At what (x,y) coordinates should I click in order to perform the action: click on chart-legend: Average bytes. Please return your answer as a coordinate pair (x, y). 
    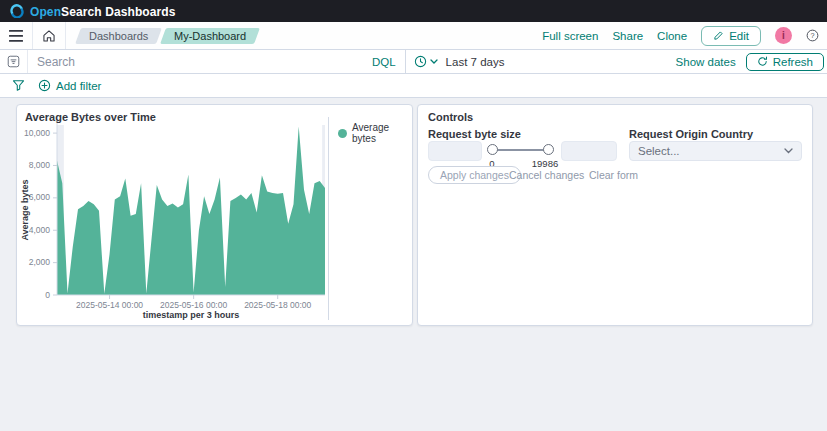
    Looking at the image, I should click on (370, 218).